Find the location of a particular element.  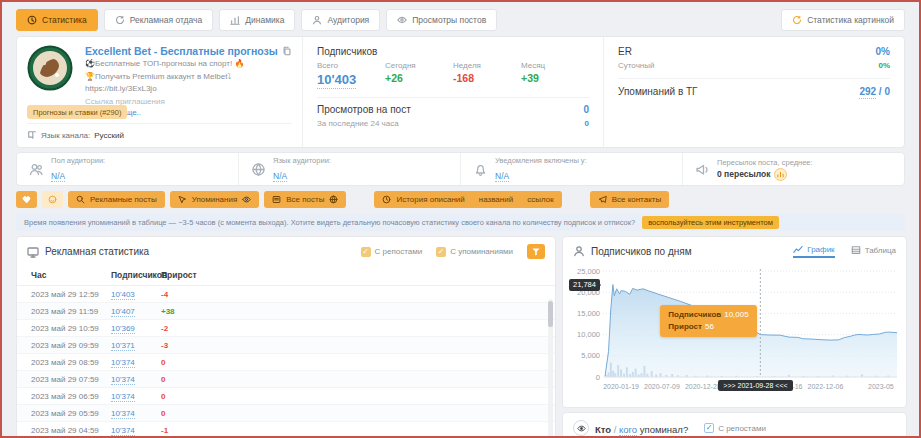

channel-title-link: Excellent Bet - Бесплатные прогнозы is located at coordinates (188, 51).